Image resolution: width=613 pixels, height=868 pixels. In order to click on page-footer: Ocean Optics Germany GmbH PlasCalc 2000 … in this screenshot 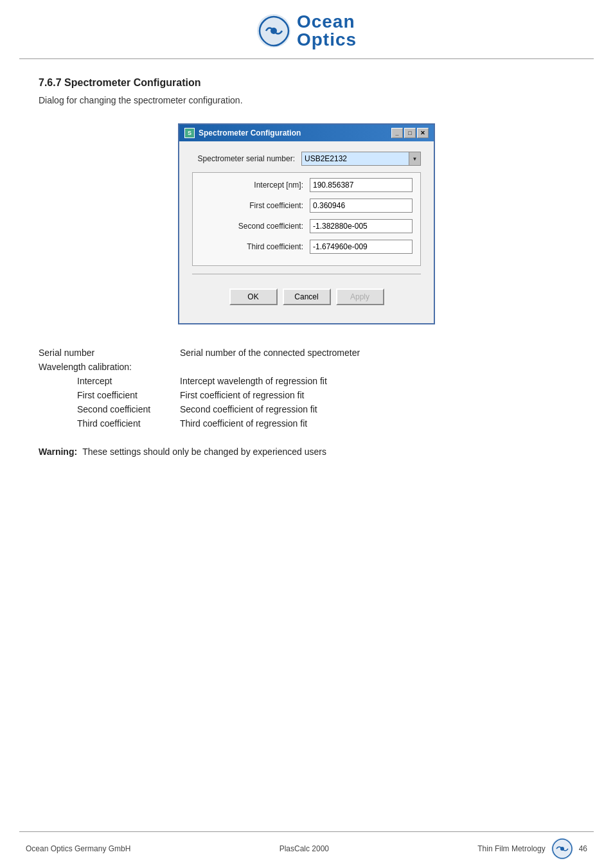, I will do `click(306, 849)`.